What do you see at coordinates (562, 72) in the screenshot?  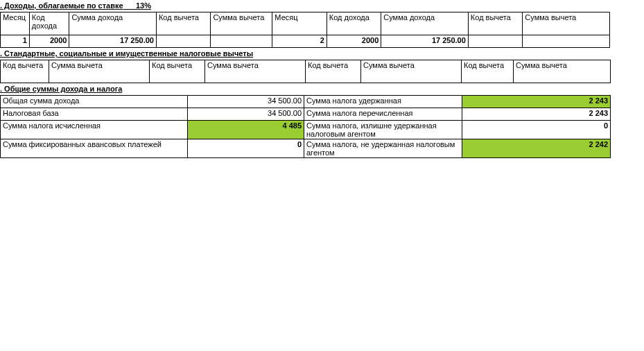 I see `d-hdr-sum-4: Сумма вычета` at bounding box center [562, 72].